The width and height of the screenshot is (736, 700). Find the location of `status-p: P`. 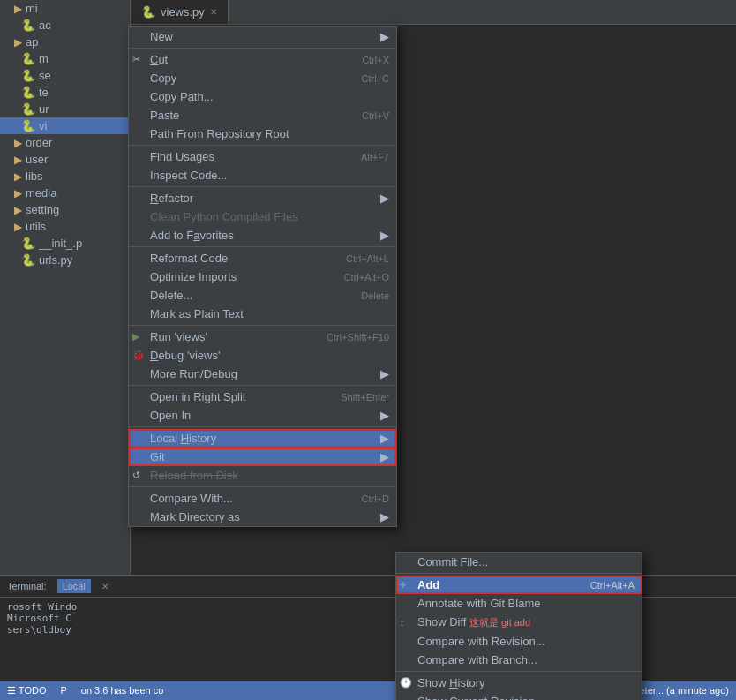

status-p: P is located at coordinates (64, 690).